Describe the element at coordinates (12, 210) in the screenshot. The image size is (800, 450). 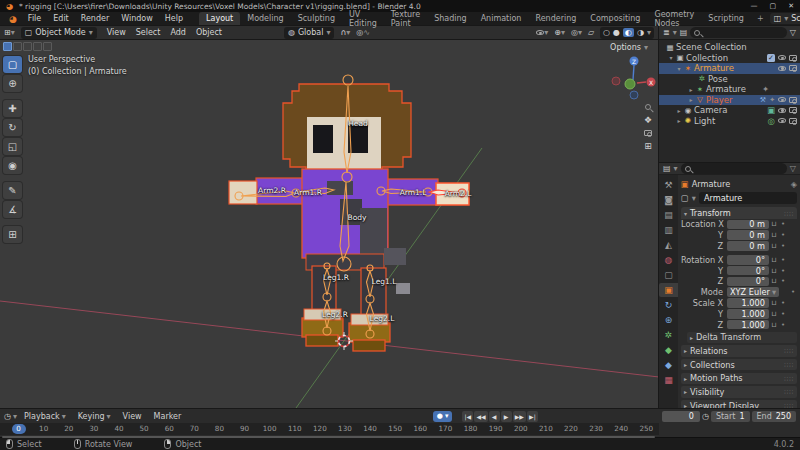
I see `measure-tool: ∡` at that location.